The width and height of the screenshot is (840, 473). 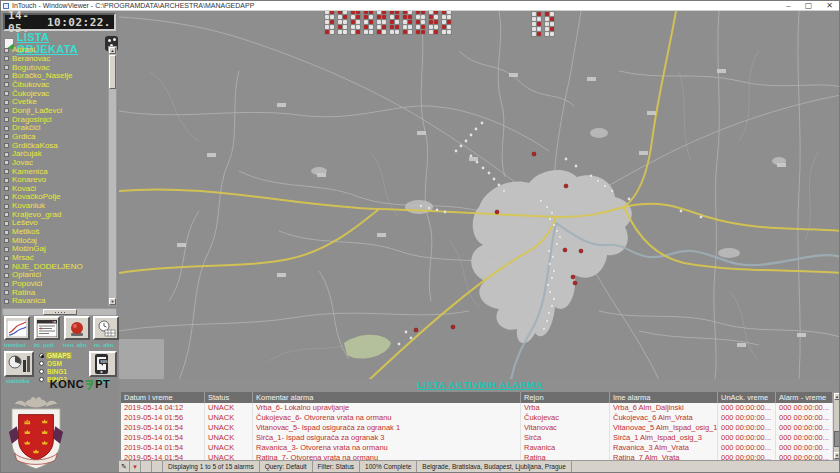 What do you see at coordinates (664, 428) in the screenshot?
I see `alarm-cell: Vitanovac_5 Alm_Ispad_osig_1` at bounding box center [664, 428].